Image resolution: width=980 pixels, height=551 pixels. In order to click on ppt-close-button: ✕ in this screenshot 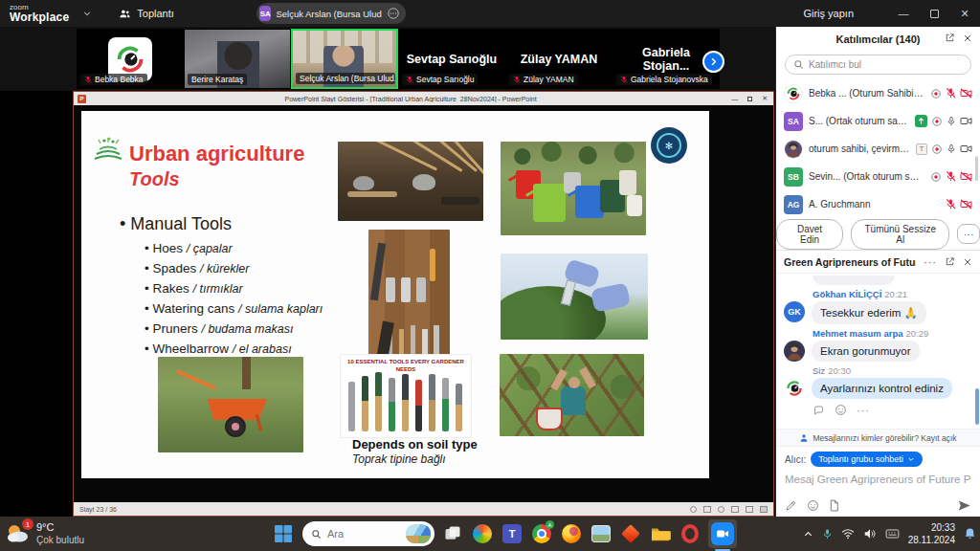, I will do `click(765, 99)`.